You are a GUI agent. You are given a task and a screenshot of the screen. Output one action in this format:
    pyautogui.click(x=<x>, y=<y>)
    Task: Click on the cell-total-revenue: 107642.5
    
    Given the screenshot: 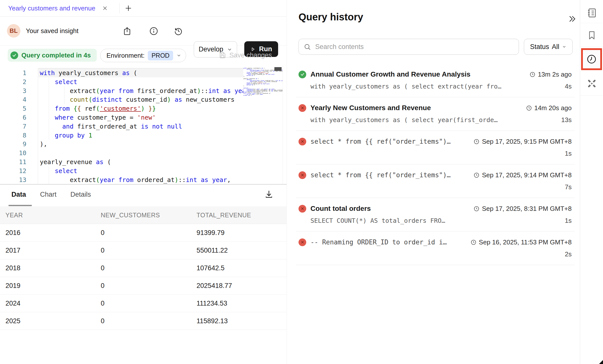 What is the action you would take?
    pyautogui.click(x=242, y=268)
    